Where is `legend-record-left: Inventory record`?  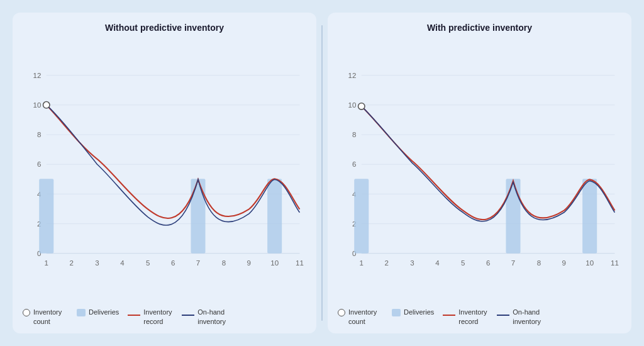 legend-record-left: Inventory record is located at coordinates (150, 317).